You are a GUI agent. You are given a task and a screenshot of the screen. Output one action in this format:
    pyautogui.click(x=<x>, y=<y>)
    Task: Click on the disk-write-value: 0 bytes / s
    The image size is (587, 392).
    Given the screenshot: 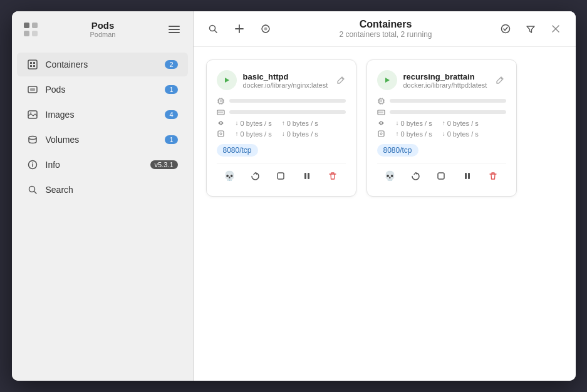 What is the action you would take?
    pyautogui.click(x=303, y=134)
    